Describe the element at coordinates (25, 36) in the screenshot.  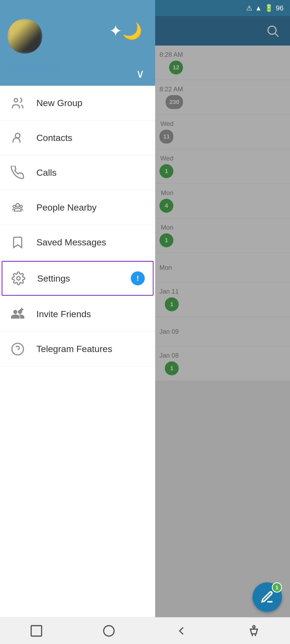
I see `avatar` at that location.